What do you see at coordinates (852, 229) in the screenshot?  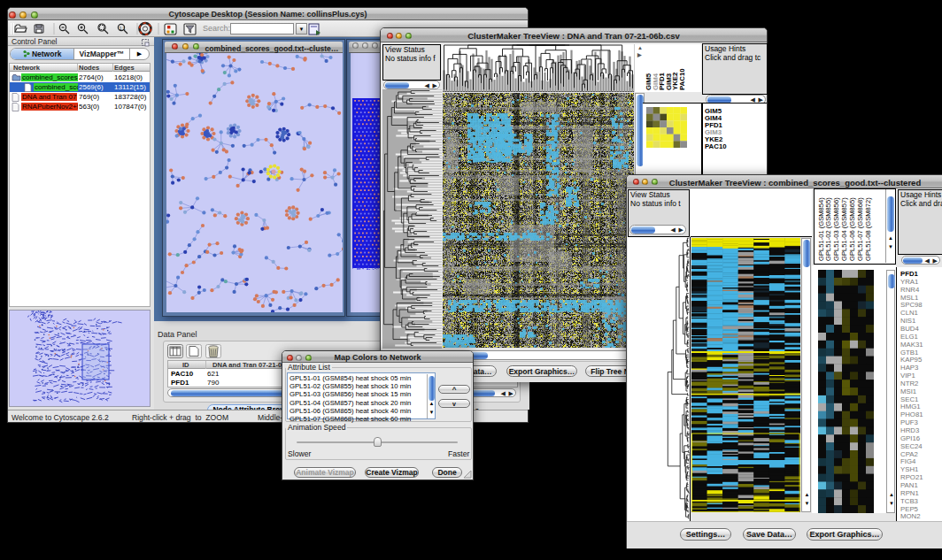 I see `svg-text: GPL51-06 (GSM865)` at bounding box center [852, 229].